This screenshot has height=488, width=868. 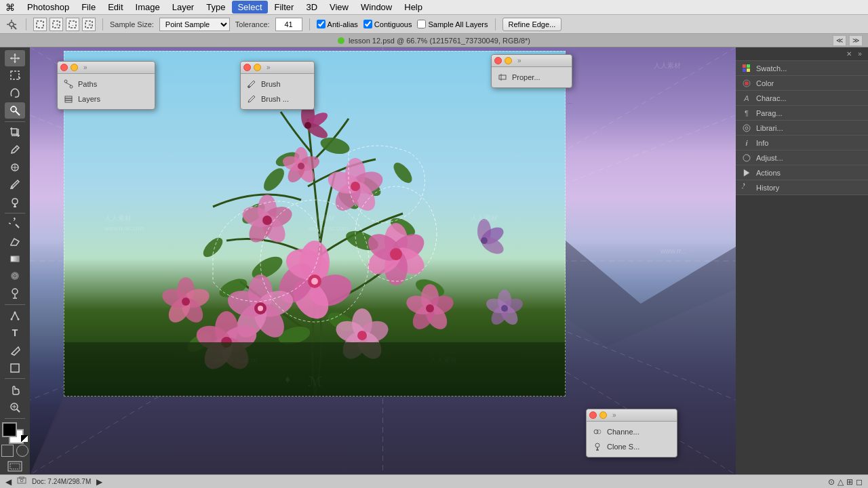 I want to click on 3d-menu-item: 3D, so click(x=312, y=7).